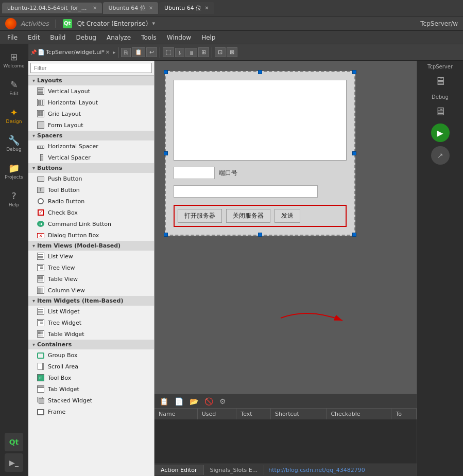  What do you see at coordinates (12, 38) in the screenshot?
I see `menu-file: File` at bounding box center [12, 38].